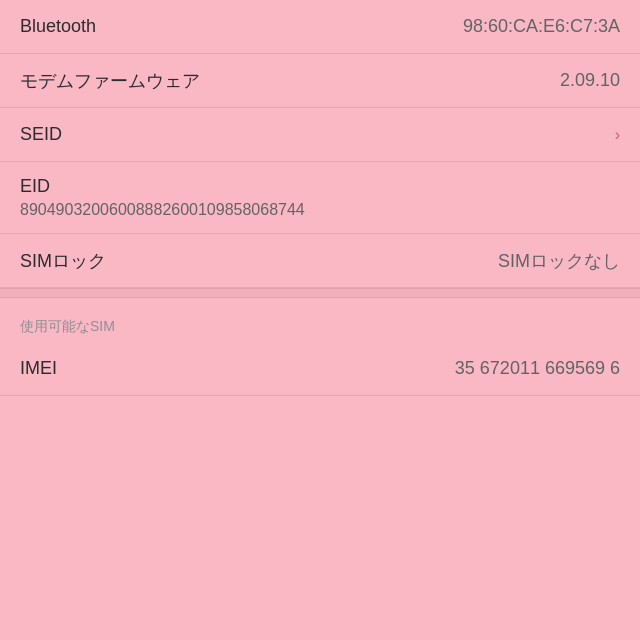  What do you see at coordinates (35, 186) in the screenshot?
I see `eid-label: EID` at bounding box center [35, 186].